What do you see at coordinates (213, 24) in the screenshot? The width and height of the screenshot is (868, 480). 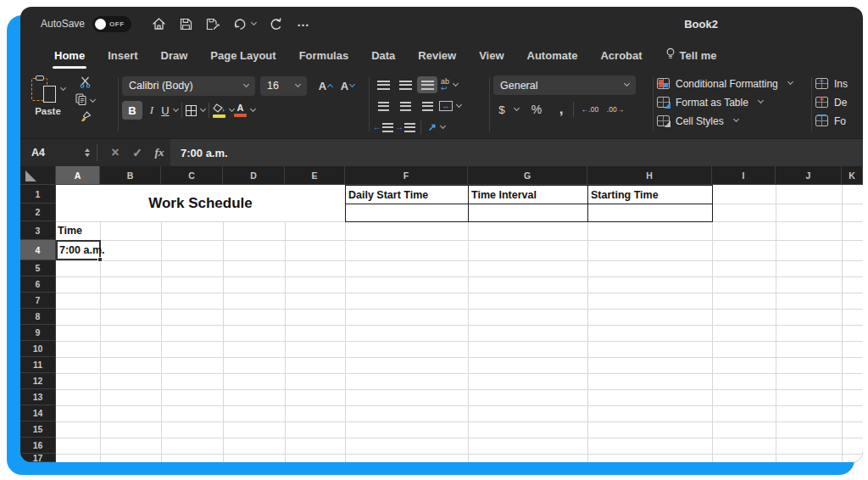 I see `save-as-icon` at bounding box center [213, 24].